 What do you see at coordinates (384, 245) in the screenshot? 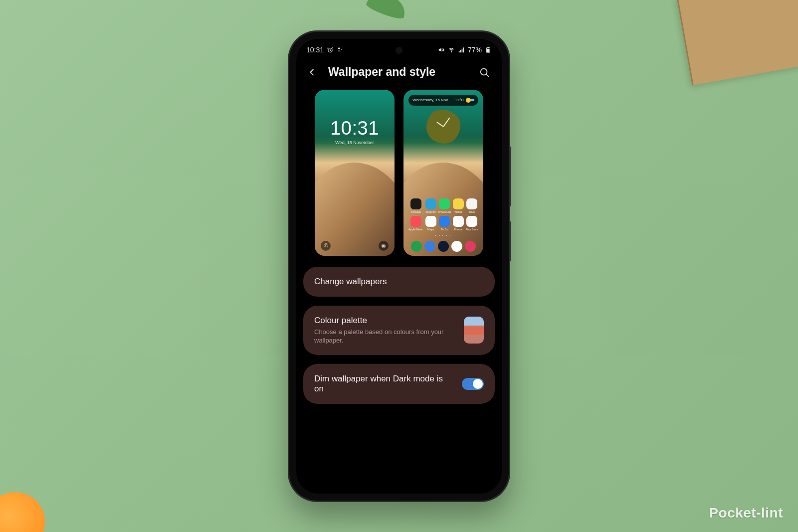
I see `camera-icon: ◉` at bounding box center [384, 245].